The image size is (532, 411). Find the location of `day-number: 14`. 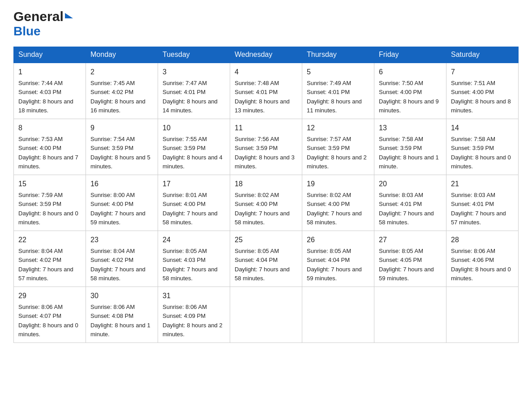

day-number: 14 is located at coordinates (482, 128).